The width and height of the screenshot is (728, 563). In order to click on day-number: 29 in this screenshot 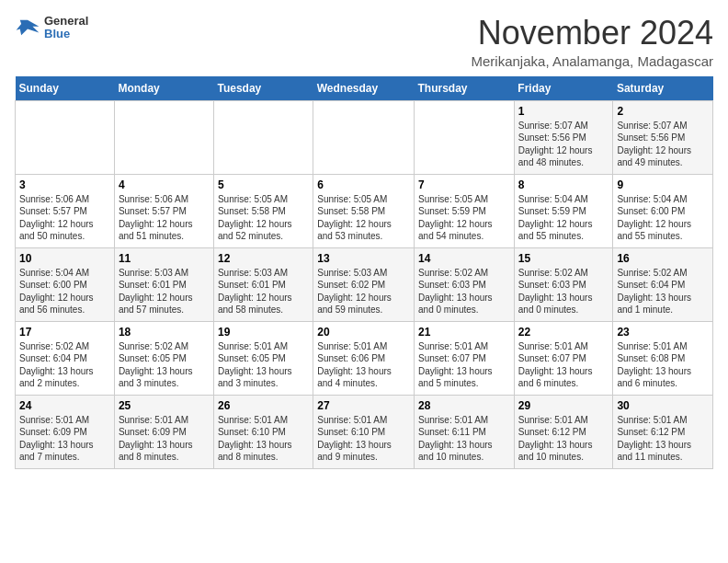, I will do `click(564, 406)`.